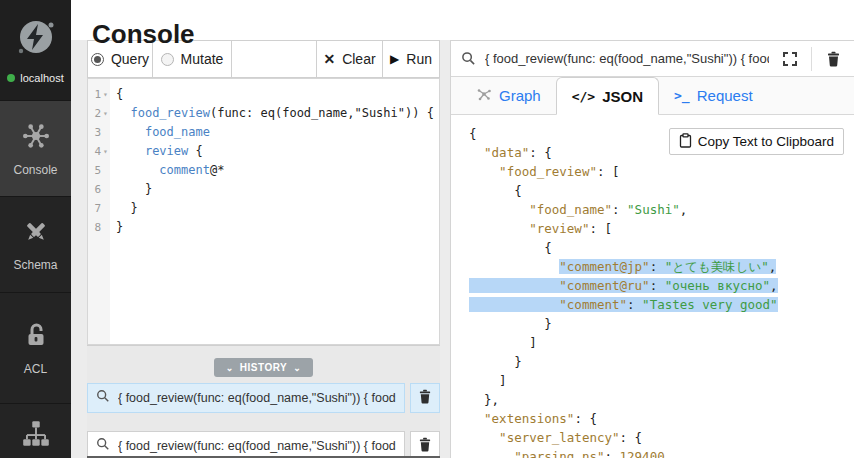  What do you see at coordinates (36, 41) in the screenshot?
I see `dgraph-logo-icon` at bounding box center [36, 41].